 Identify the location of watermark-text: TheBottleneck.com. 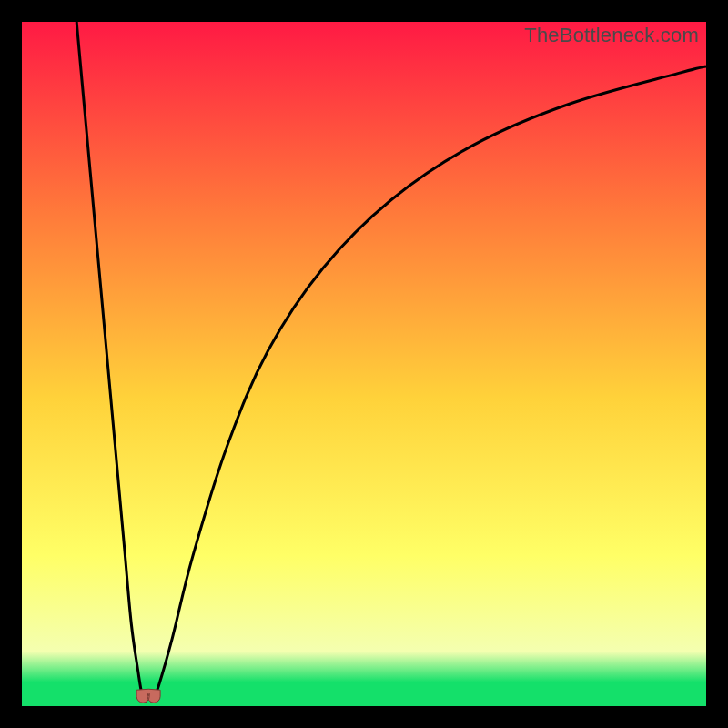
(612, 35).